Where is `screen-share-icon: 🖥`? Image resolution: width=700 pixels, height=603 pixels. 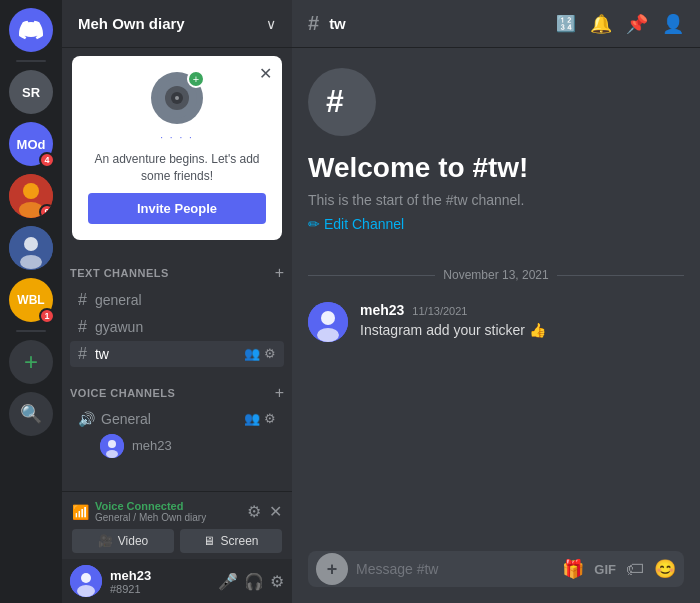
screen-share-icon: 🖥 is located at coordinates (209, 541).